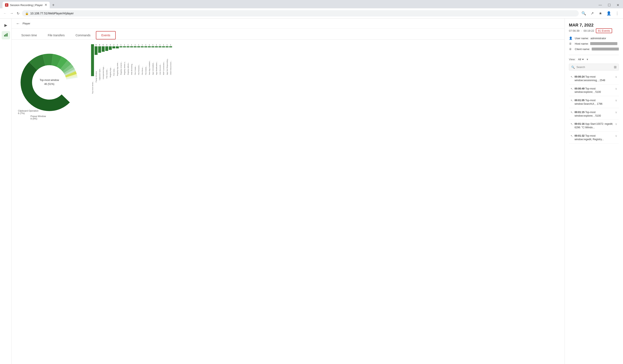 The height and width of the screenshot is (364, 623). Describe the element at coordinates (100, 69) in the screenshot. I see `bar-col-2: 6 Clipboard Oper...` at that location.